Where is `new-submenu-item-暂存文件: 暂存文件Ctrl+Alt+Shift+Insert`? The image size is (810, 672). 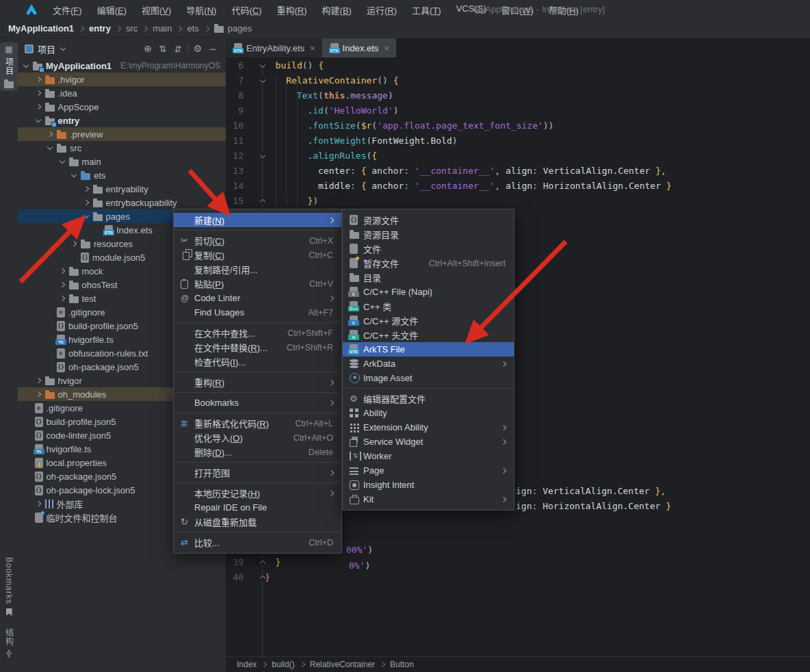 new-submenu-item-暂存文件: 暂存文件Ctrl+Alt+Shift+Insert is located at coordinates (428, 263).